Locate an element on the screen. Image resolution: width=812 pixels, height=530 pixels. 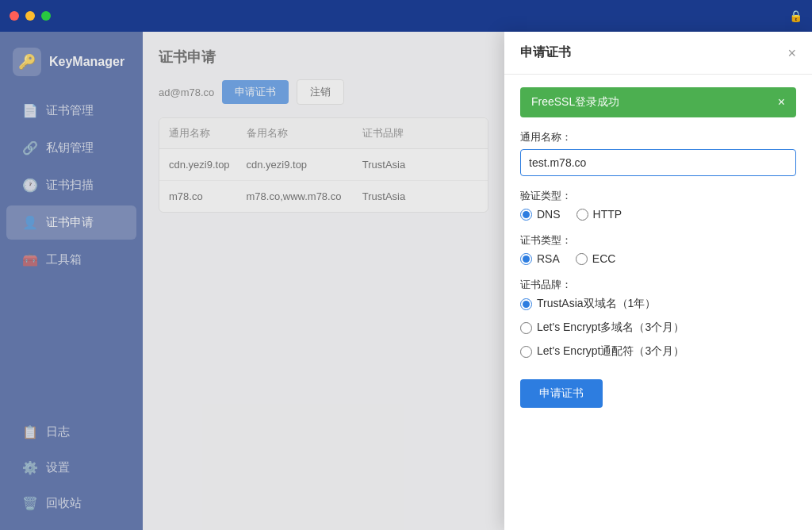
titlebar: 🔒 is located at coordinates (406, 16).